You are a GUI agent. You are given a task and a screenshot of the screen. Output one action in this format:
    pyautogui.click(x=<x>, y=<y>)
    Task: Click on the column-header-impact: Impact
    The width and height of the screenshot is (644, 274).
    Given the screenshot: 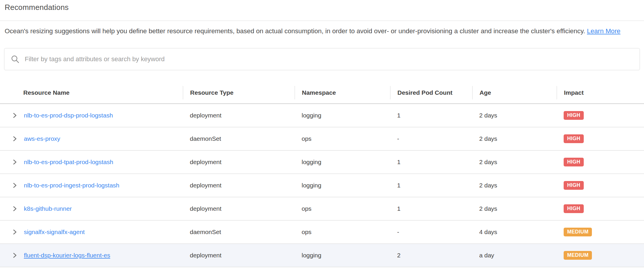 What is the action you would take?
    pyautogui.click(x=600, y=93)
    